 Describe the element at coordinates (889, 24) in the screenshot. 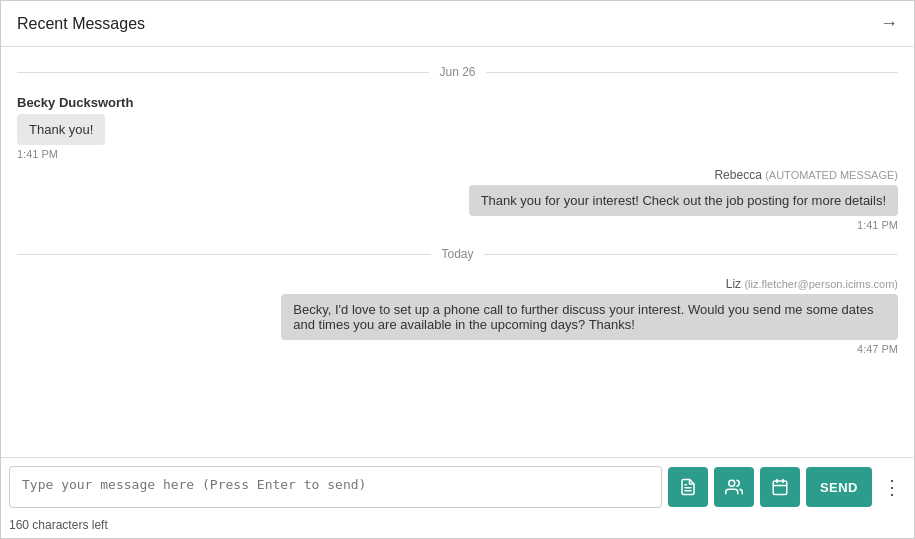

I see `navigate-arrow-icon: →` at that location.